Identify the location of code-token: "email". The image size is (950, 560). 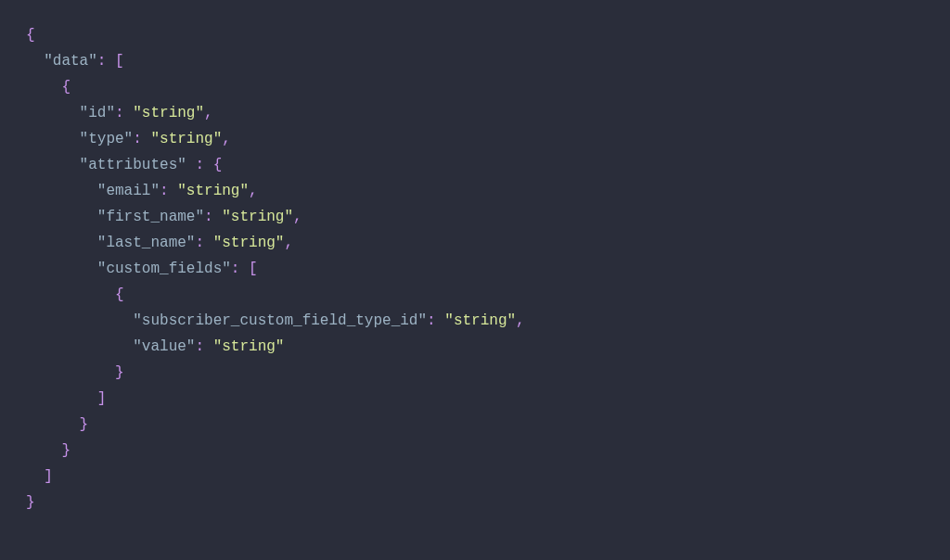
(128, 191).